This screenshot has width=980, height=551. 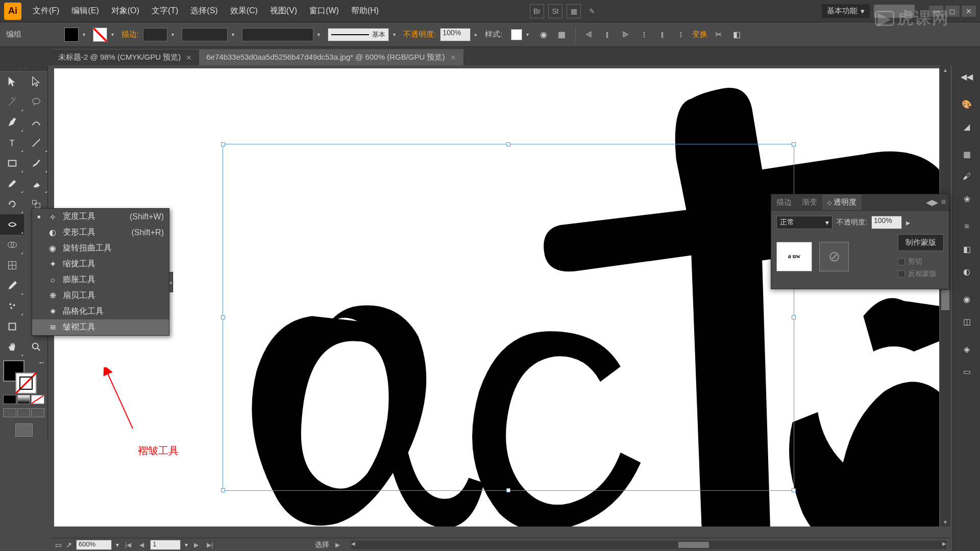 I want to click on mesh-tool, so click(x=12, y=265).